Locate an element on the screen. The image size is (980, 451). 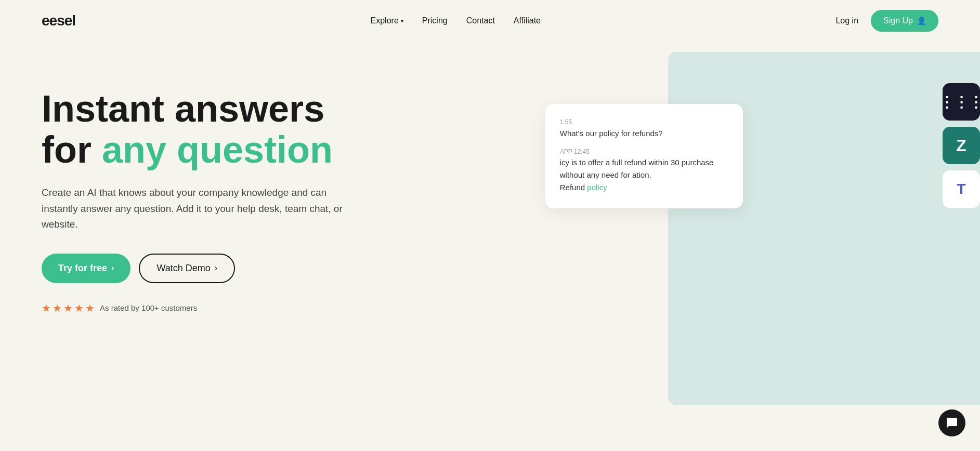
app-icons-strip: ⋮⋮⋮ Z T is located at coordinates (961, 145).